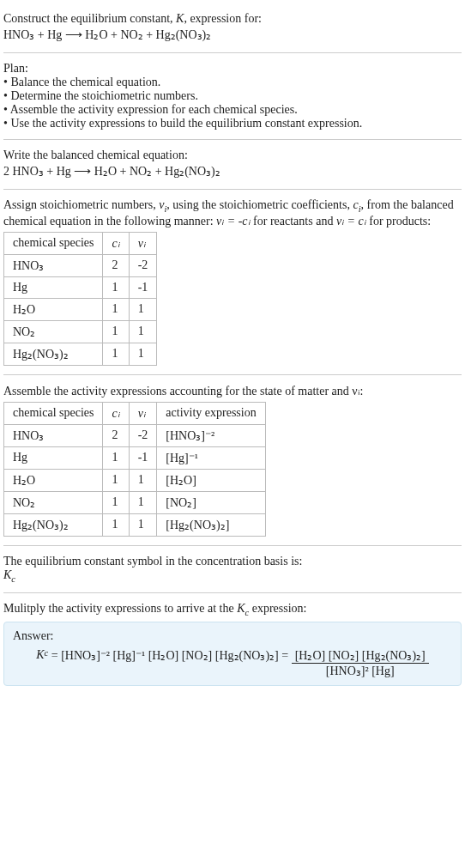 The width and height of the screenshot is (465, 868). I want to click on numerator: [H₂O] [NO₂] [Hg₂(NO₃)₂], so click(360, 656).